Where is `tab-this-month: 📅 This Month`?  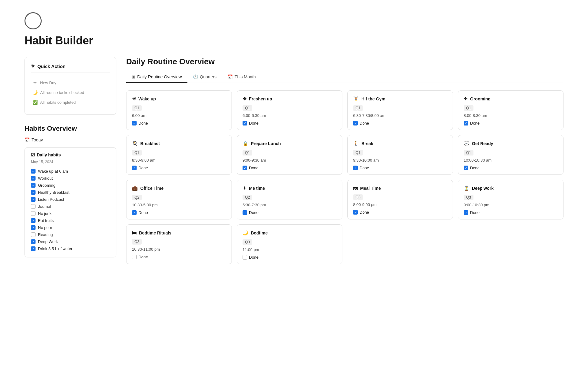 tab-this-month: 📅 This Month is located at coordinates (242, 77).